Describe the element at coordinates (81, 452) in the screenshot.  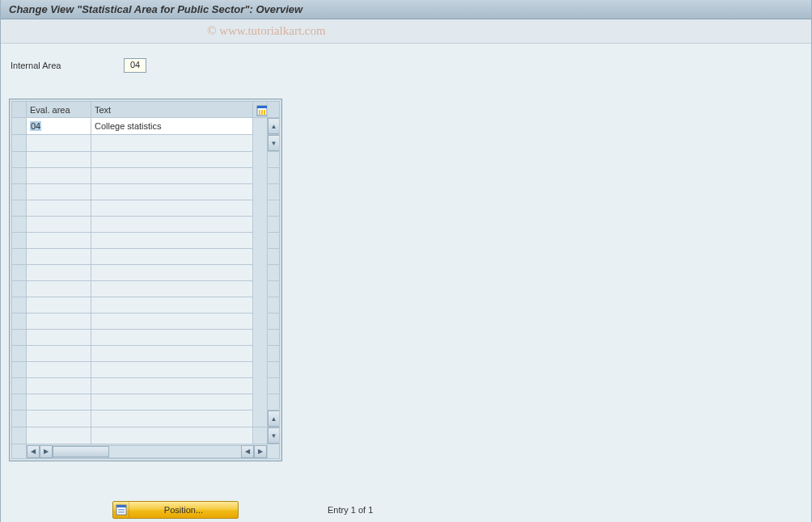
I see `hscroll-thumb` at that location.